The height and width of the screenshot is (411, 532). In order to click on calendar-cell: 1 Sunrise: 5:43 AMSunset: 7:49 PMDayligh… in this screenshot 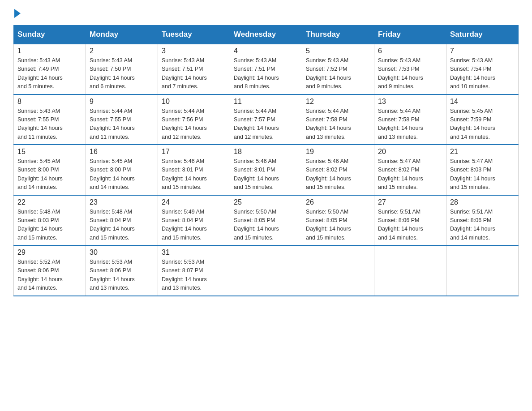, I will do `click(50, 69)`.